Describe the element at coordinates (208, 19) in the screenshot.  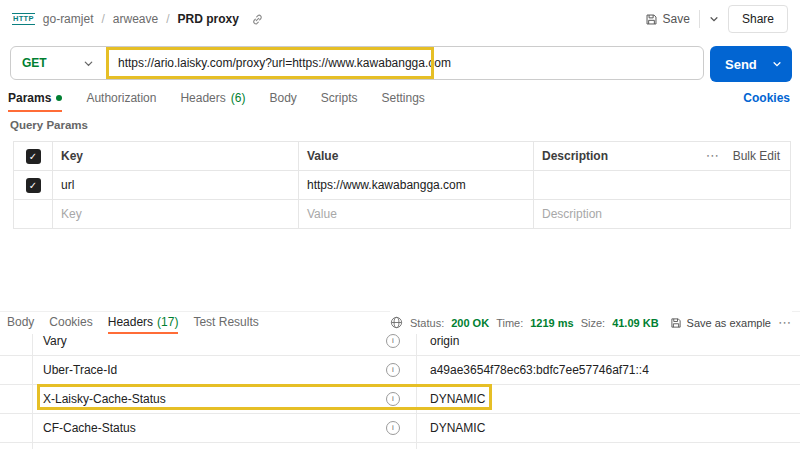
I see `request-title: PRD proxy` at that location.